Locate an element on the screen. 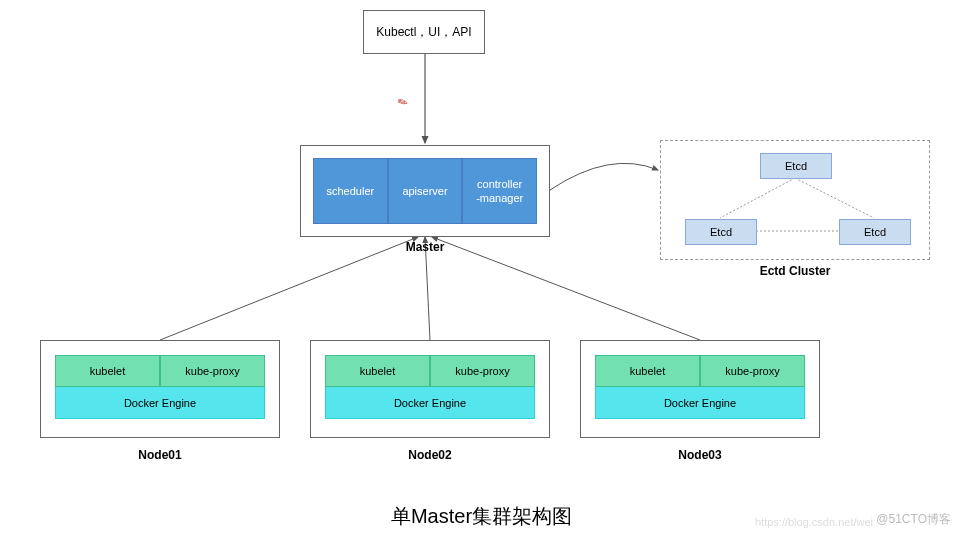 The image size is (963, 540). scheduler-label: scheduler is located at coordinates (350, 191).